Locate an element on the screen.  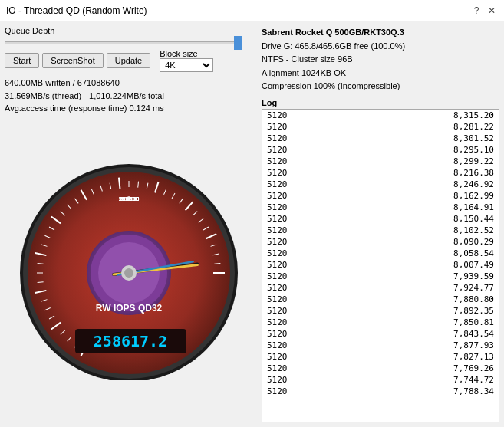
log-col2: 8,299.22 is located at coordinates (425, 161).